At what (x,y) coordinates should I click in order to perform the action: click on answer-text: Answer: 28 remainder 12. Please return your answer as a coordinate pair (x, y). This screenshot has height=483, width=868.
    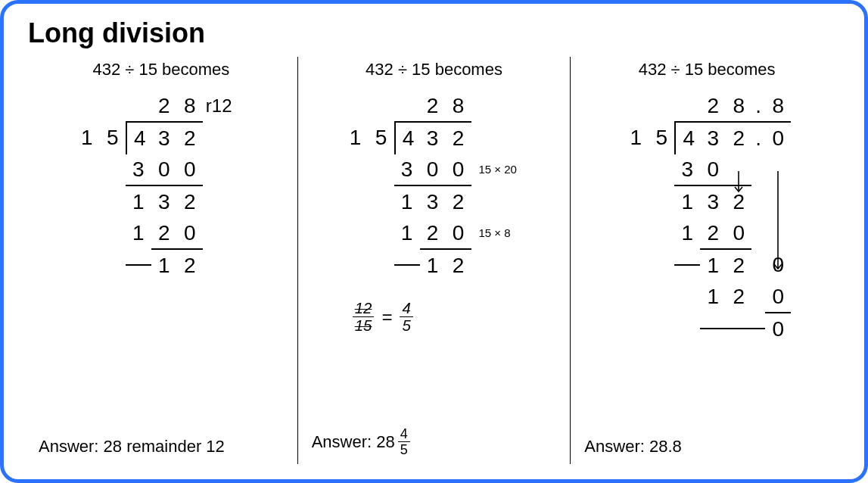
    Looking at the image, I should click on (132, 447).